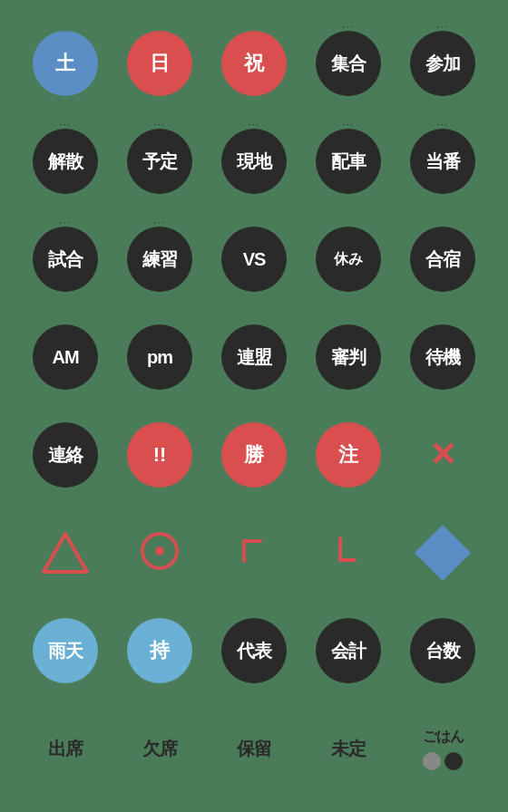  I want to click on bubble-mochi: 持, so click(160, 651).